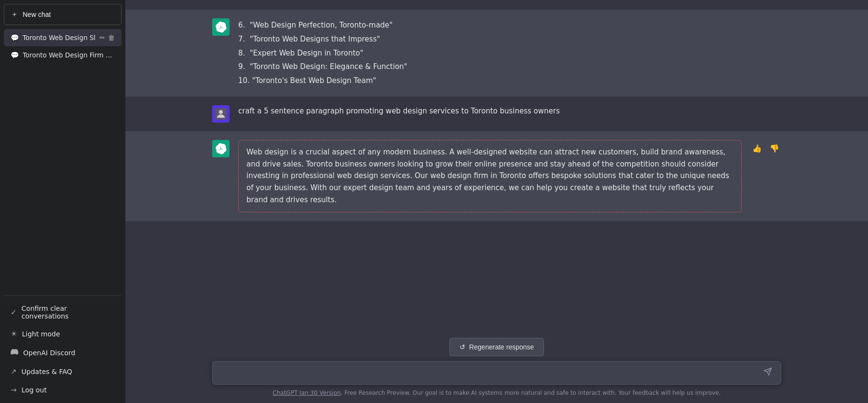  I want to click on highlighted-response: Web design is a crucial aspect of any mo…, so click(490, 176).